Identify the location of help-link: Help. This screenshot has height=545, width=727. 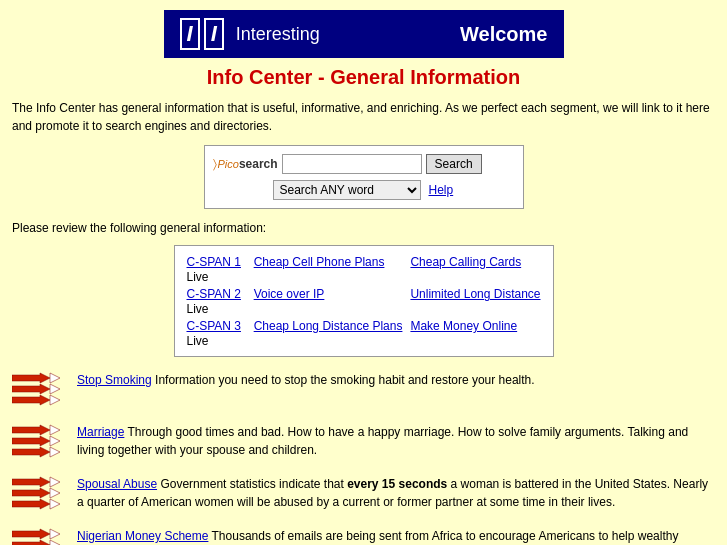
(442, 190).